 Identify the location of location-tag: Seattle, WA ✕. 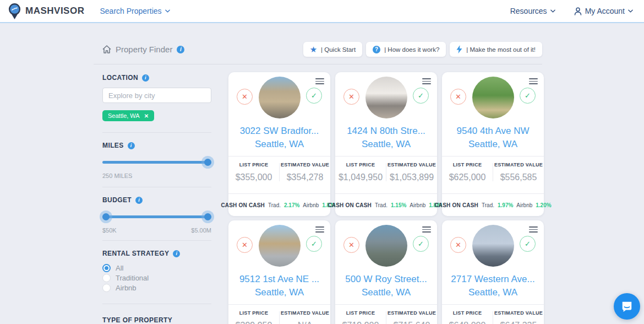
(128, 116).